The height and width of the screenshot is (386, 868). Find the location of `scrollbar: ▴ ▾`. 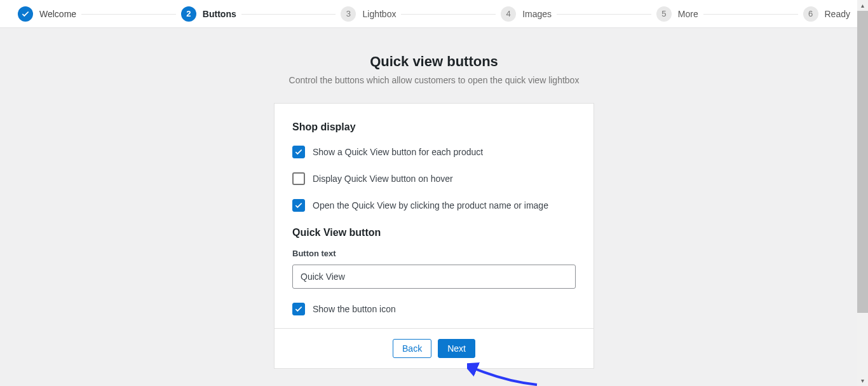

scrollbar: ▴ ▾ is located at coordinates (863, 193).